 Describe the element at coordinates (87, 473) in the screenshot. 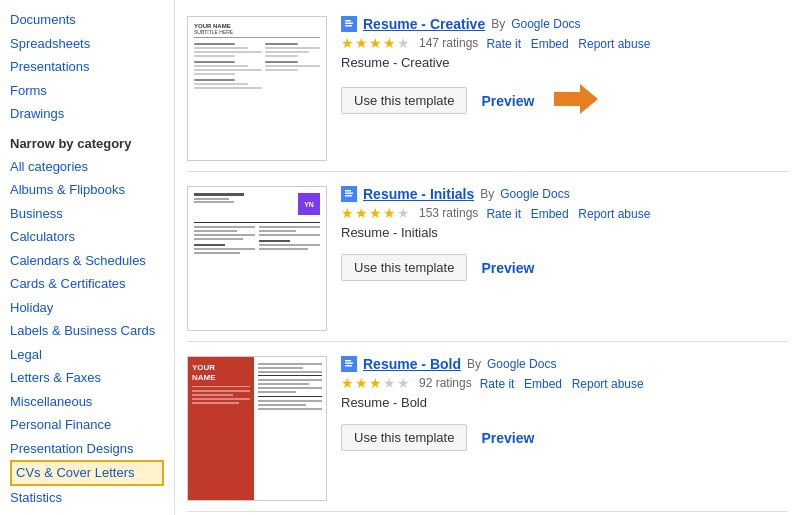

I see `category-cvs-cover-letters: CVs & Cover Letters` at that location.